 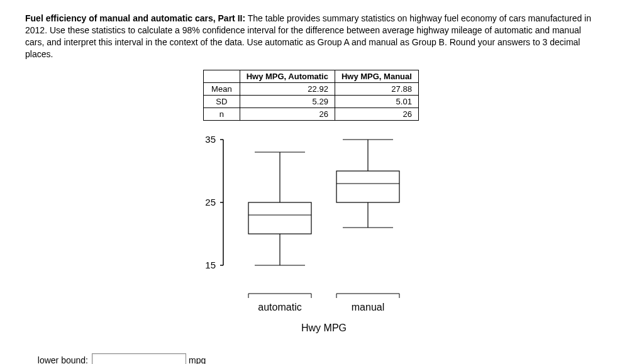 What do you see at coordinates (222, 101) in the screenshot?
I see `row-label-sd: SD` at bounding box center [222, 101].